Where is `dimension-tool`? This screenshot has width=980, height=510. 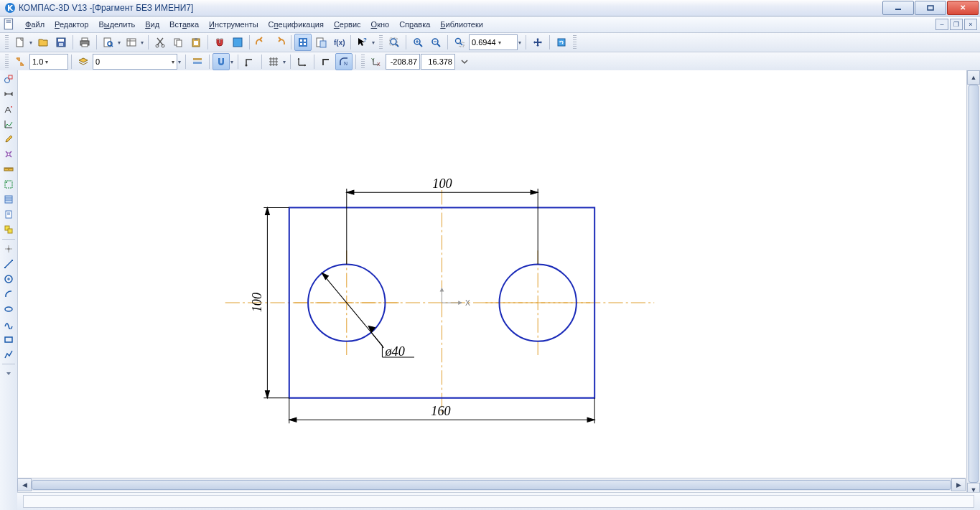 dimension-tool is located at coordinates (9, 94).